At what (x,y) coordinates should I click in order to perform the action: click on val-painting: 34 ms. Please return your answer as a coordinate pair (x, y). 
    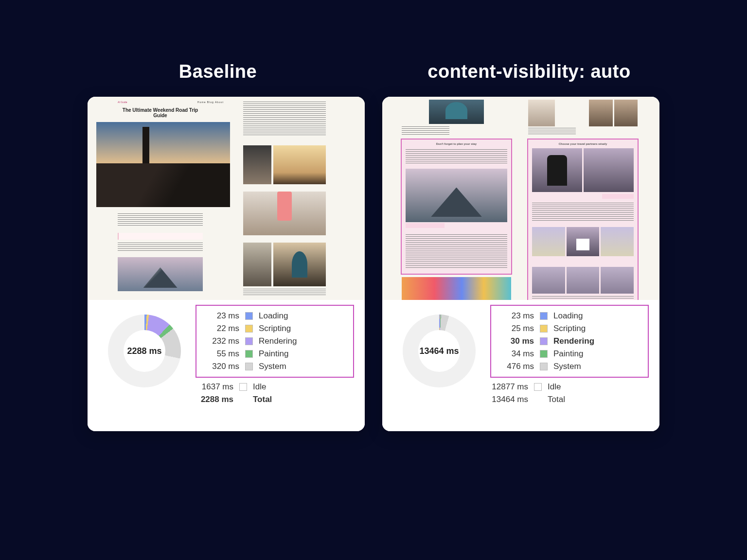
    Looking at the image, I should click on (515, 354).